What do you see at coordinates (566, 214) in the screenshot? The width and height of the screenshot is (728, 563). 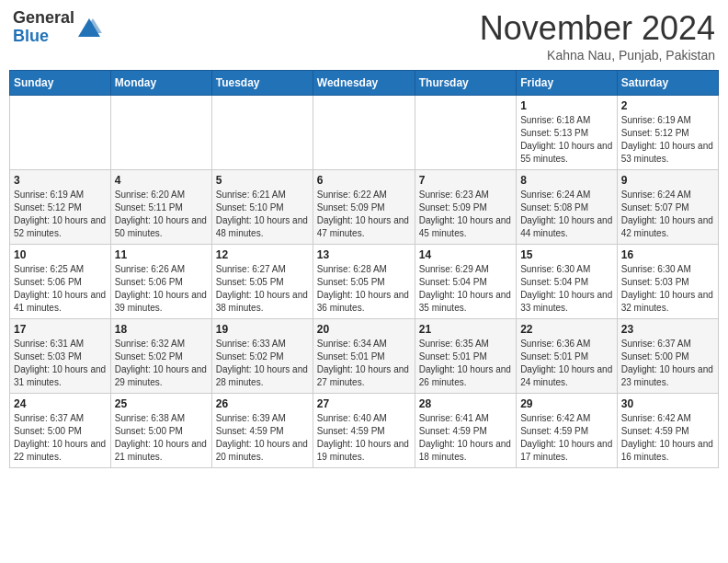 I see `day-info: Sunrise: 6:24 AMSunset: 5:08 PMDaylight:…` at bounding box center [566, 214].